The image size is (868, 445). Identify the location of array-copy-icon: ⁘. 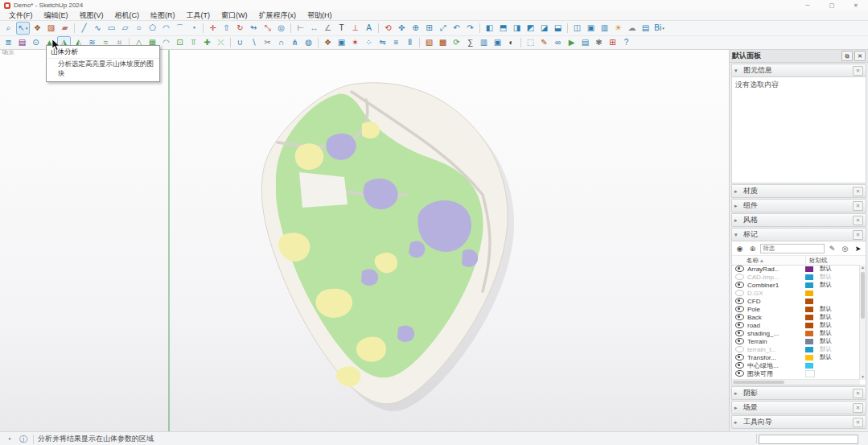
(368, 43).